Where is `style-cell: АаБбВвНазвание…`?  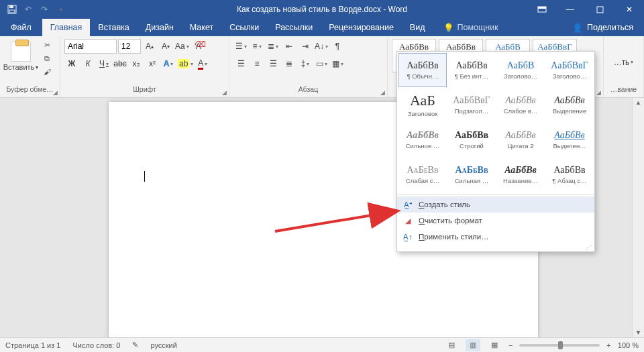
style-cell: АаБбВвНазвание… is located at coordinates (521, 174).